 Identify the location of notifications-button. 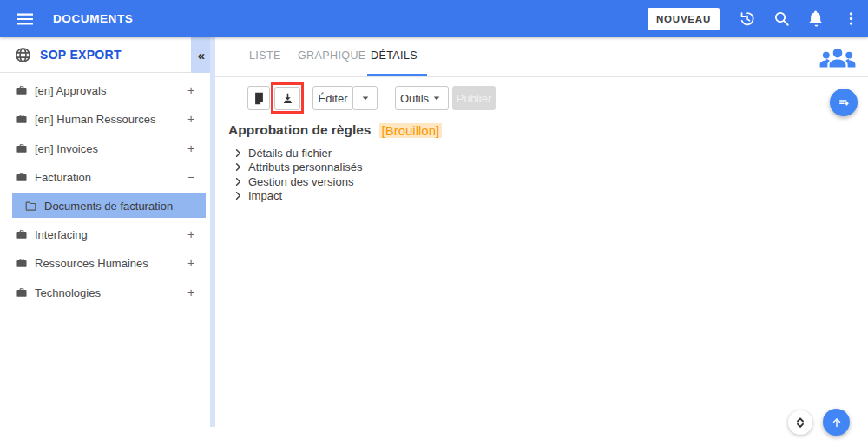
(816, 19).